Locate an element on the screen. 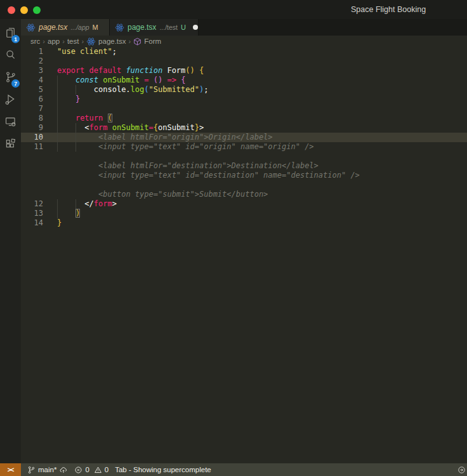  publish-changes-icon is located at coordinates (63, 470).